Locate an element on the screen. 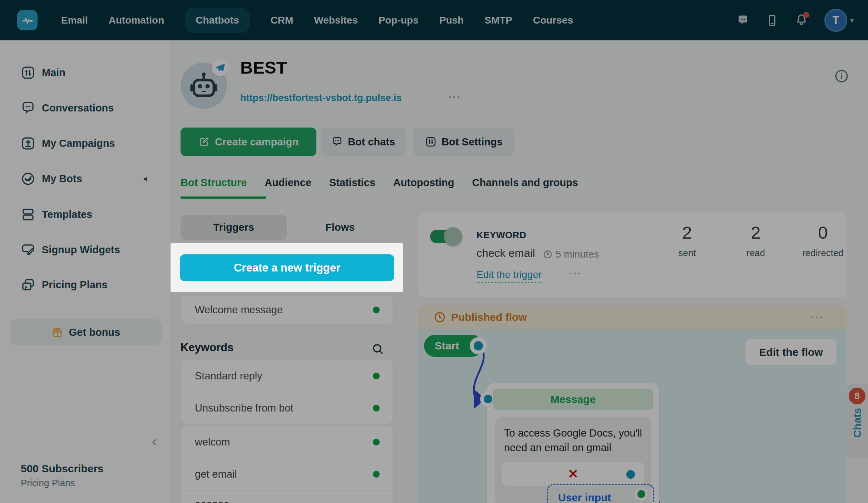 This screenshot has height=503, width=868. create-new-trigger-button: Create a new trigger is located at coordinates (287, 268).